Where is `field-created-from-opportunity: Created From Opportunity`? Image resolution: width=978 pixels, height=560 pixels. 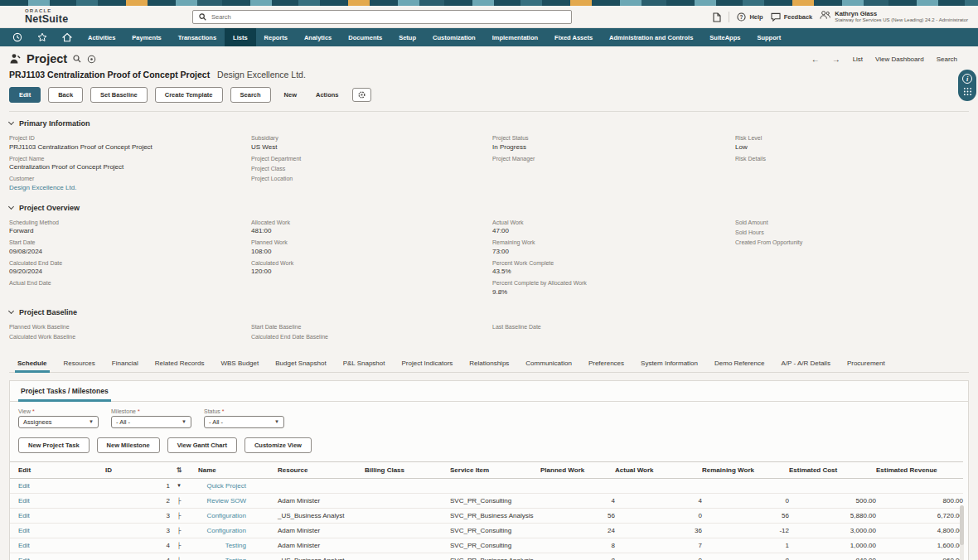 field-created-from-opportunity: Created From Opportunity is located at coordinates (852, 242).